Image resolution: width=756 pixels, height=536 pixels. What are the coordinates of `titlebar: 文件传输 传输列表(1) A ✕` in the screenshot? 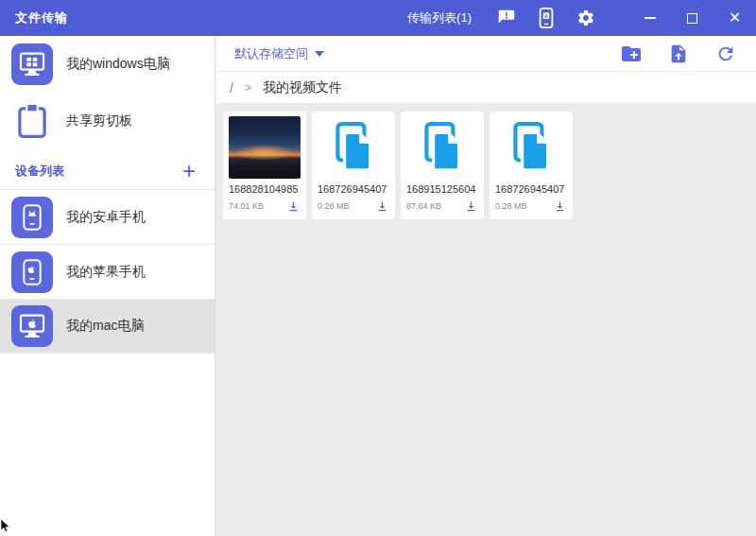 It's located at (378, 18).